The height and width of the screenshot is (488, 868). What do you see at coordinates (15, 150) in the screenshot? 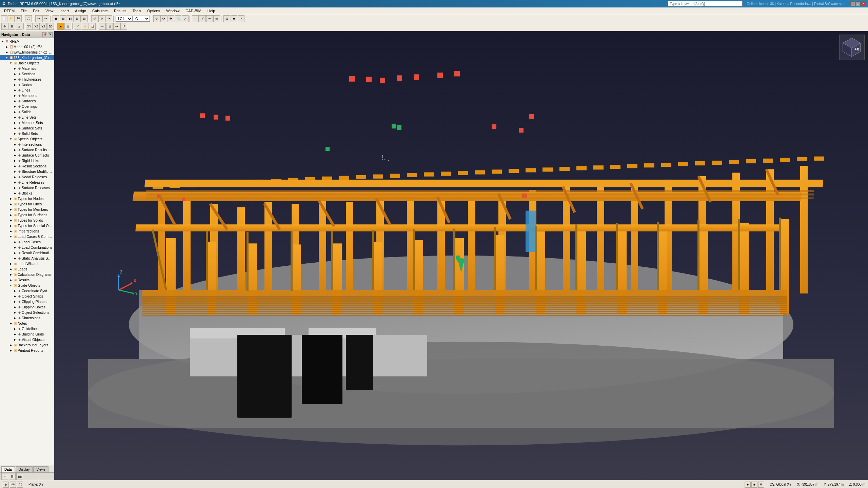
I see `tree-expander-surface-results-adj: ▶` at bounding box center [15, 150].